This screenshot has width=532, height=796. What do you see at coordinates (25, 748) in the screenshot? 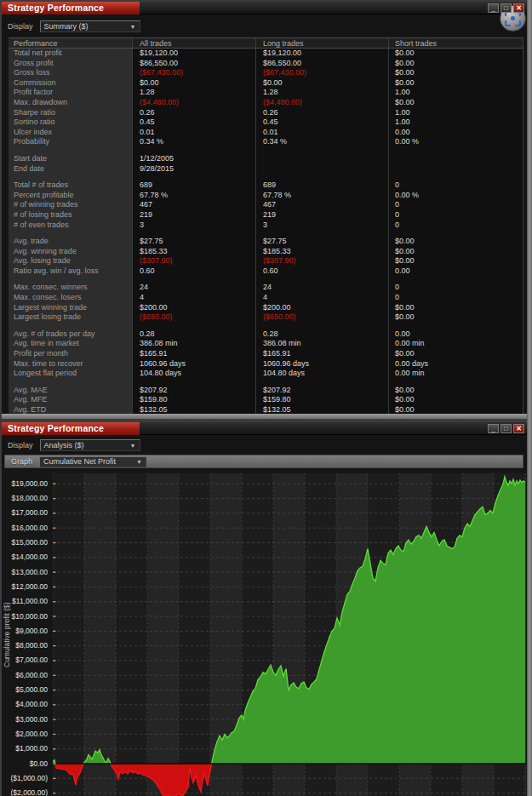
I see `y-tick-label: $1,000.00` at bounding box center [25, 748].